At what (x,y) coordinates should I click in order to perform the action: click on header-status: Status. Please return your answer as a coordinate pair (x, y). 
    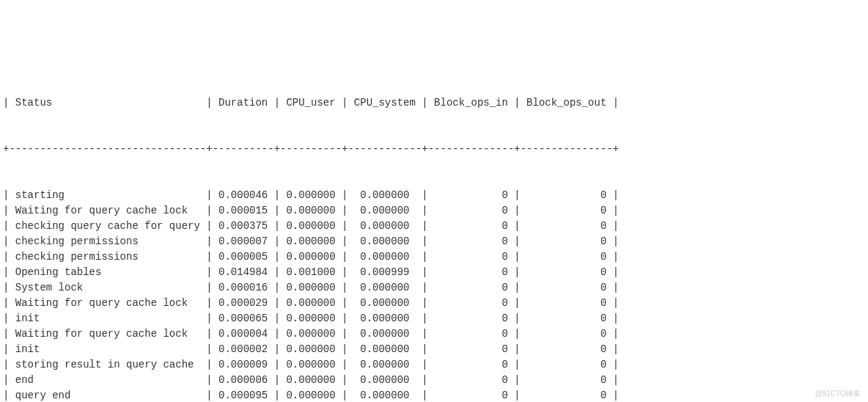
    Looking at the image, I should click on (107, 103).